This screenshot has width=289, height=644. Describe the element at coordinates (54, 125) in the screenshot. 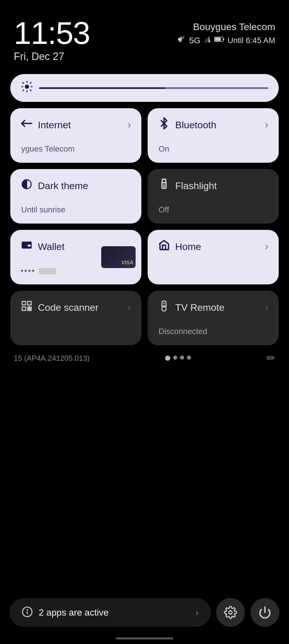

I see `internet-title: Internet` at that location.